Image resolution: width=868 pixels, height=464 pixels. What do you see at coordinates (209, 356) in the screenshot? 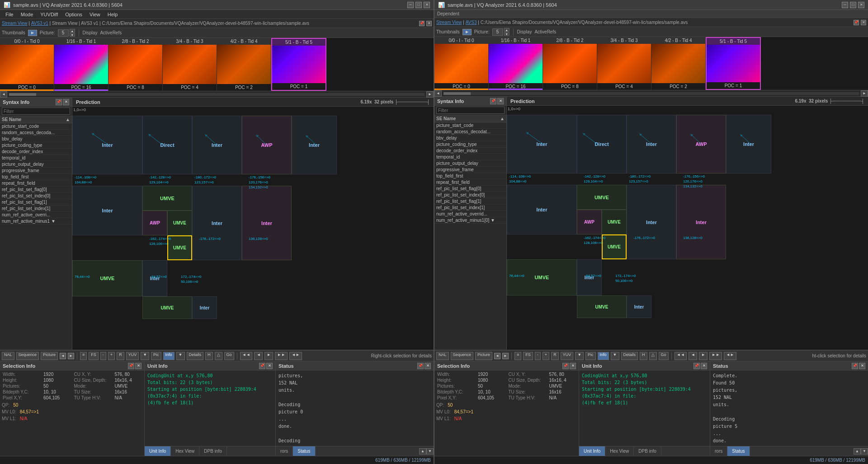
I see `h-btn: H` at bounding box center [209, 356].